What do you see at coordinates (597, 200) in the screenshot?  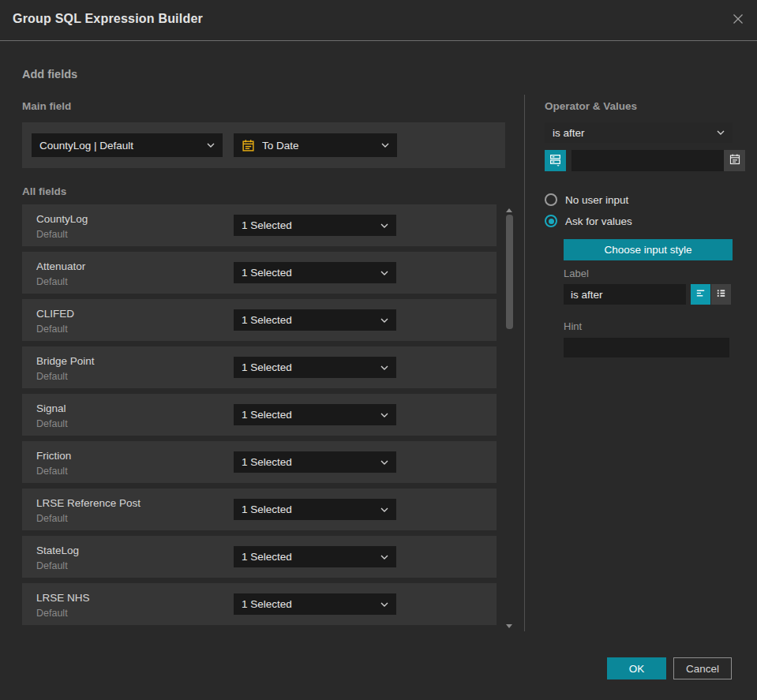 I see `radio-no-user-input-label: No user input` at bounding box center [597, 200].